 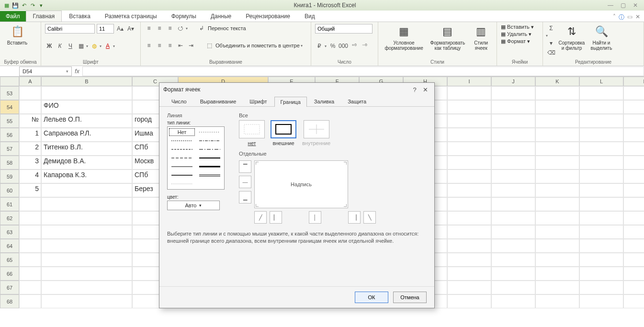 I want to click on merge-label: Объединить и поместить в центре, so click(x=258, y=45).